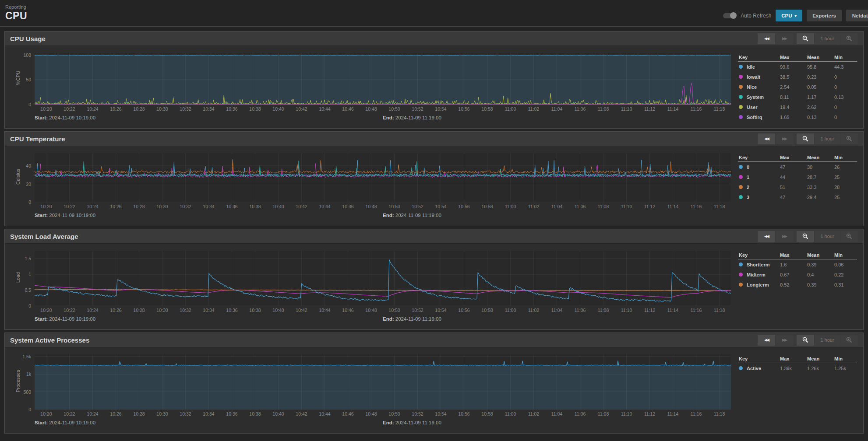 The image size is (868, 441). What do you see at coordinates (441, 414) in the screenshot?
I see `x-tick-label: 10:54` at bounding box center [441, 414].